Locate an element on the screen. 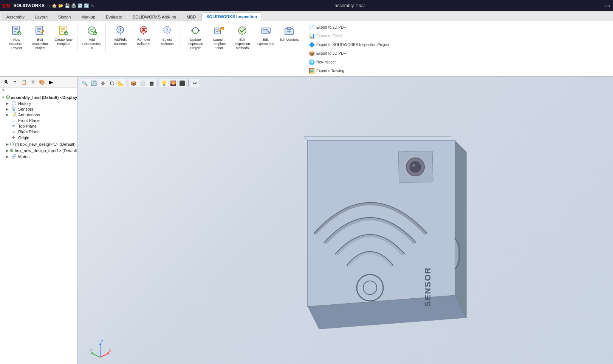 The width and height of the screenshot is (613, 364). tree-top-plane: ▶ ▭ Top Plane is located at coordinates (39, 126).